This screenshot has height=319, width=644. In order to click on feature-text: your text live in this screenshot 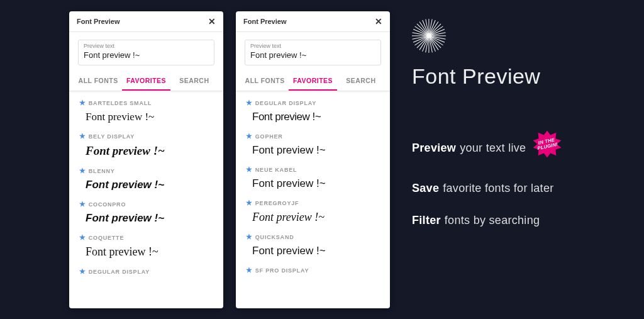, I will do `click(493, 148)`.